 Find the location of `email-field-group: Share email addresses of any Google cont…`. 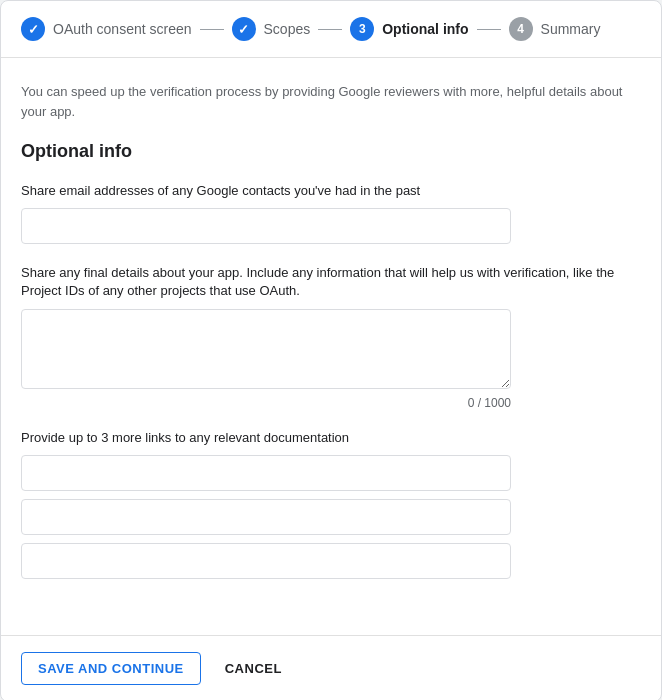

email-field-group: Share email addresses of any Google cont… is located at coordinates (331, 213).